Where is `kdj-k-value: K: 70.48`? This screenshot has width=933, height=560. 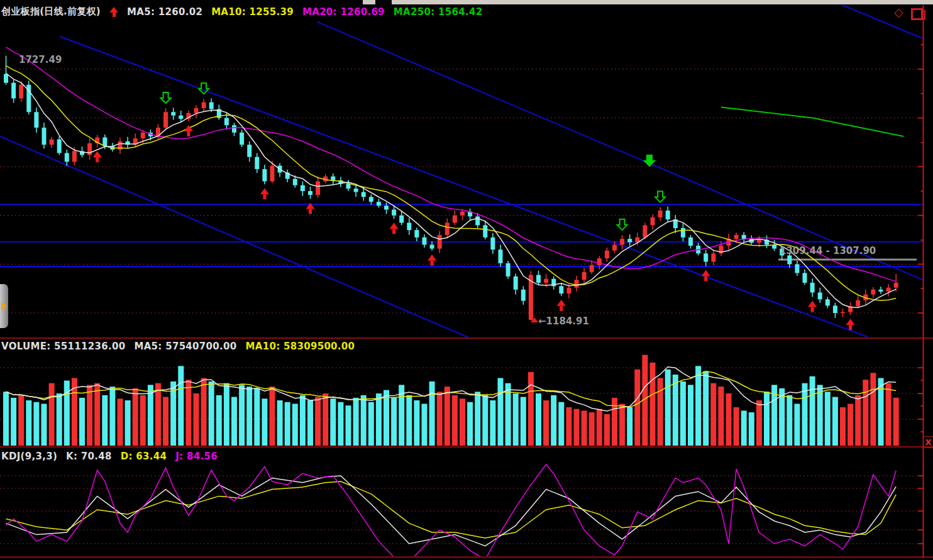
kdj-k-value: K: 70.48 is located at coordinates (89, 456).